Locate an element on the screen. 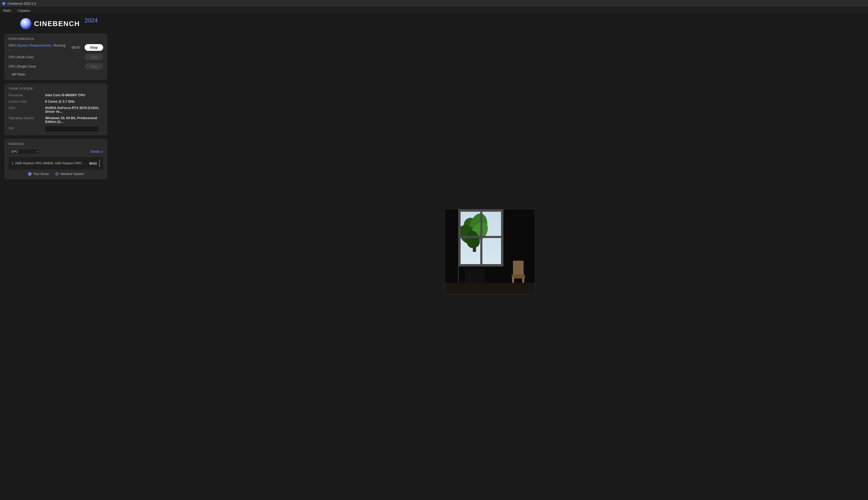  cpu-multi-start-button: Start is located at coordinates (94, 57).